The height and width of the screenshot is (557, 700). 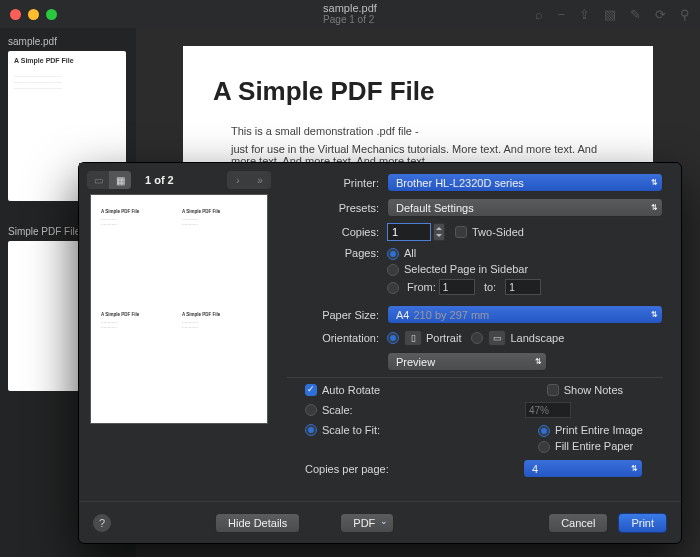 What do you see at coordinates (98, 180) in the screenshot?
I see `single-page-icon: ▭` at bounding box center [98, 180].